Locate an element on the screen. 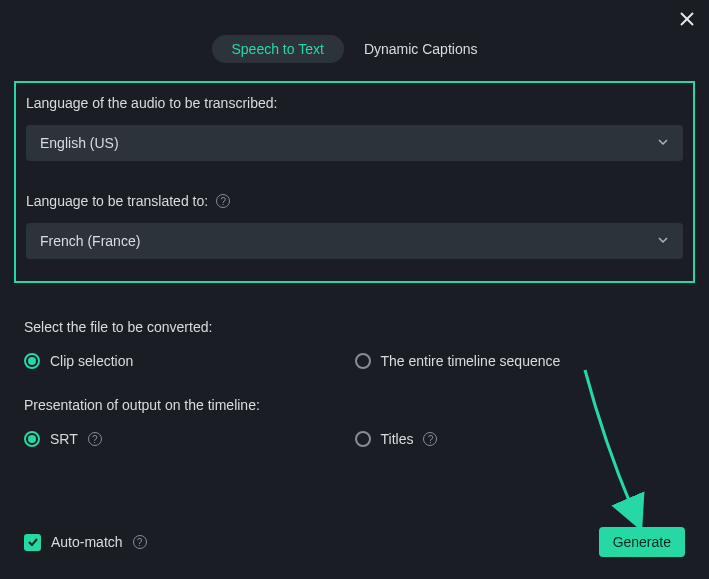 This screenshot has height=579, width=709. radio-label: Clip selection is located at coordinates (92, 361).